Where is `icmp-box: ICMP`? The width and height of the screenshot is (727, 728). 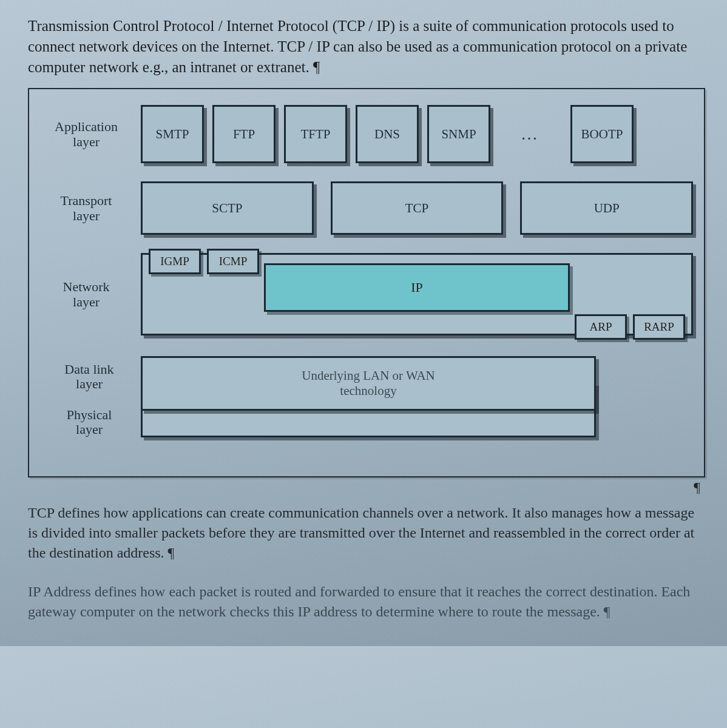
icmp-box: ICMP is located at coordinates (233, 261).